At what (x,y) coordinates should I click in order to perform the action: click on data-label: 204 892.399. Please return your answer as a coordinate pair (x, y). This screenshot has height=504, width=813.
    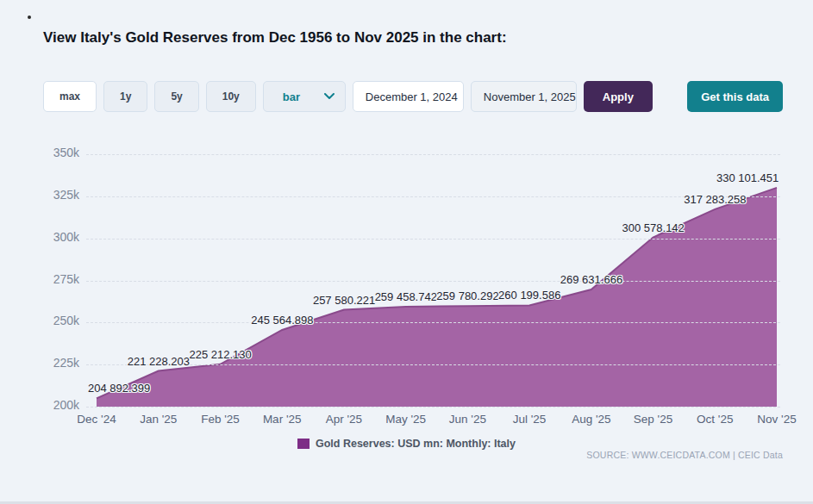
    Looking at the image, I should click on (119, 388).